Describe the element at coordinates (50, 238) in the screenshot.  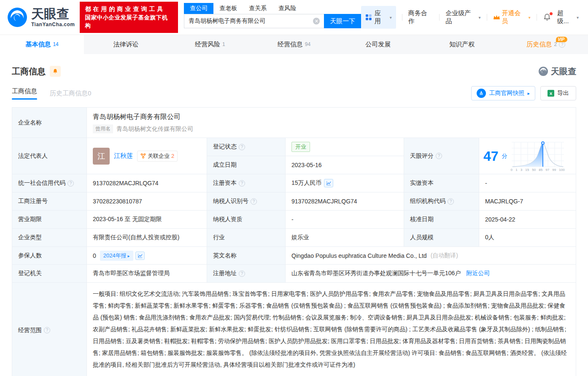
I see `company-type-label: 企业类型` at that location.